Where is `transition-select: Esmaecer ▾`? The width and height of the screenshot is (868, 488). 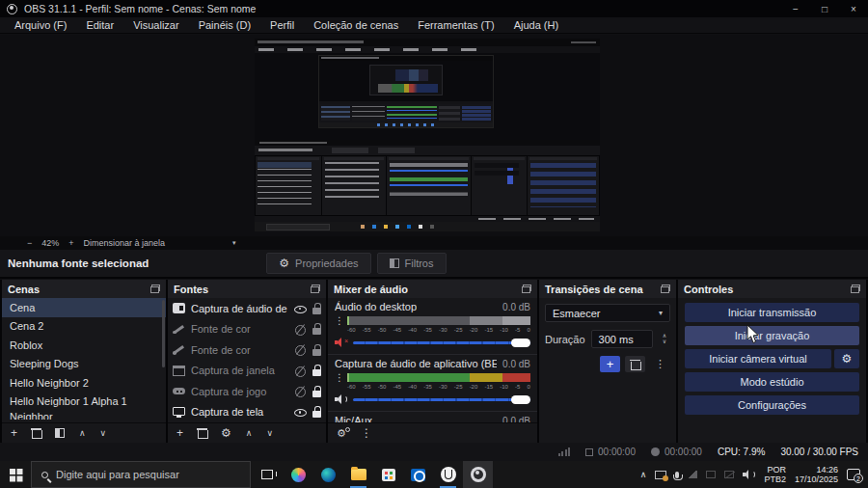
transition-select: Esmaecer ▾ is located at coordinates (608, 312).